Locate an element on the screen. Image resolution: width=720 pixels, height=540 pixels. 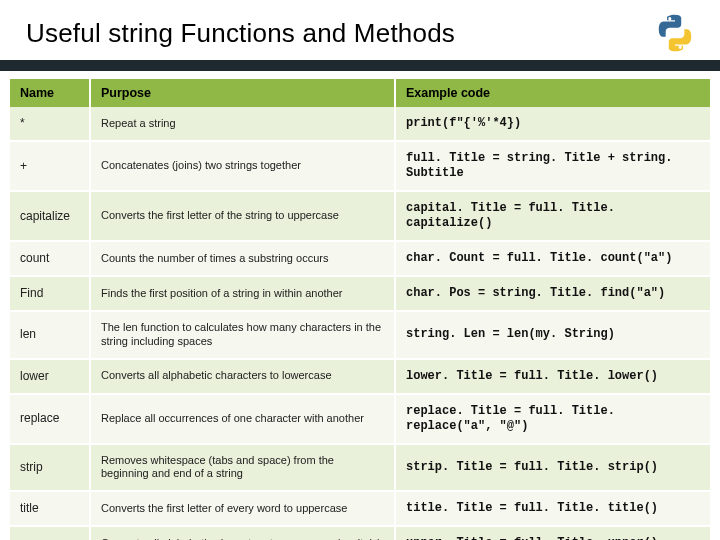
cell-code: string. Len = len(my. String) is located at coordinates (552, 335).